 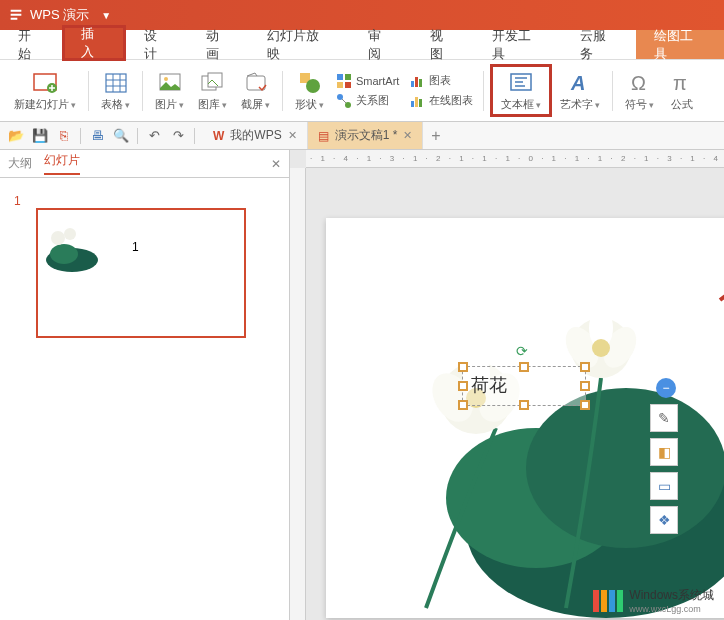 I want to click on edit-tool-icon: ✎, so click(x=664, y=418).